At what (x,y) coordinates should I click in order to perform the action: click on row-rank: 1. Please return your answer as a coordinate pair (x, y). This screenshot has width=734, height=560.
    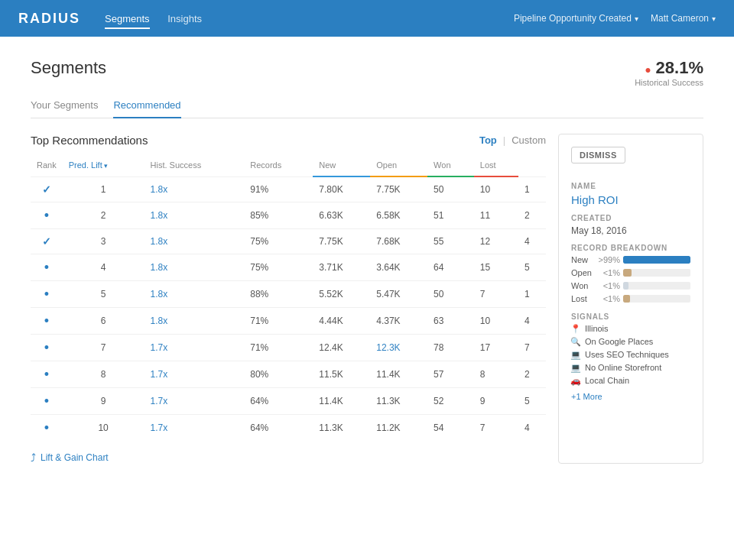
    Looking at the image, I should click on (104, 189).